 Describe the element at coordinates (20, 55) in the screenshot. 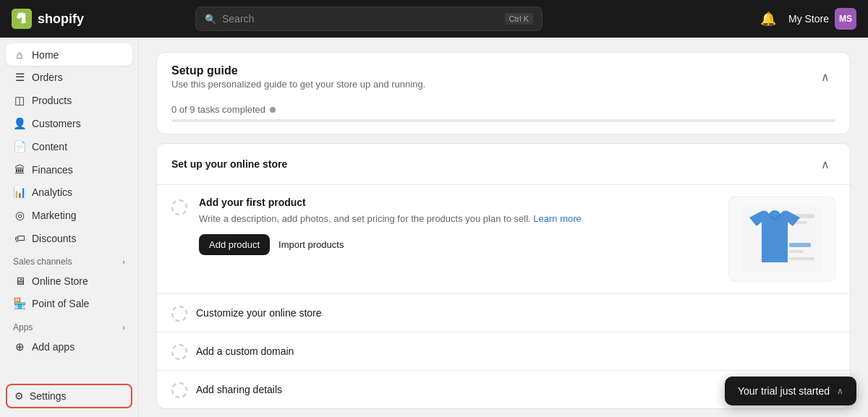

I see `home-icon: ⌂` at that location.